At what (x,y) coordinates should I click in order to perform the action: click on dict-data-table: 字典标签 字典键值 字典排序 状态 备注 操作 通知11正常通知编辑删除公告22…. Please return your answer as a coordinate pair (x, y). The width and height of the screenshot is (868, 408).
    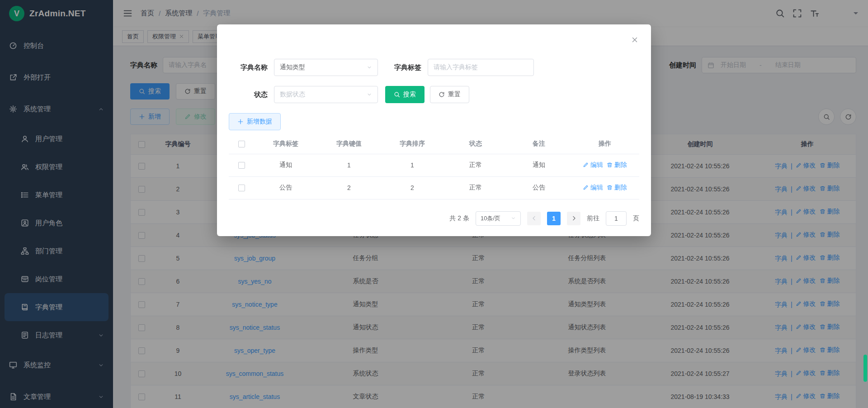
    Looking at the image, I should click on (434, 166).